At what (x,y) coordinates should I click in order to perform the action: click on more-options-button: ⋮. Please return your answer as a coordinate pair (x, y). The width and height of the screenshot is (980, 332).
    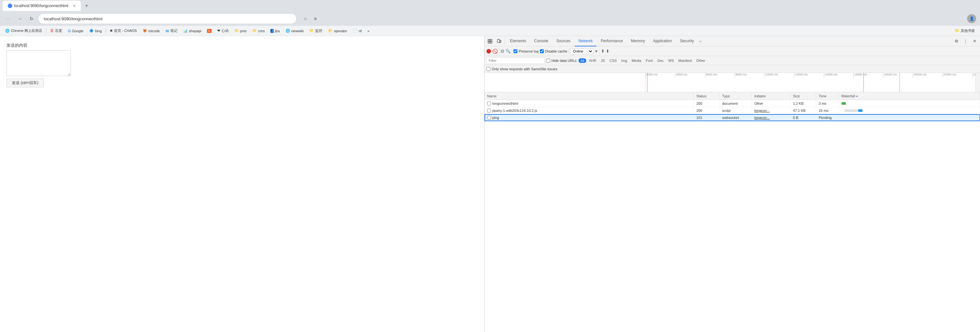
    Looking at the image, I should click on (966, 41).